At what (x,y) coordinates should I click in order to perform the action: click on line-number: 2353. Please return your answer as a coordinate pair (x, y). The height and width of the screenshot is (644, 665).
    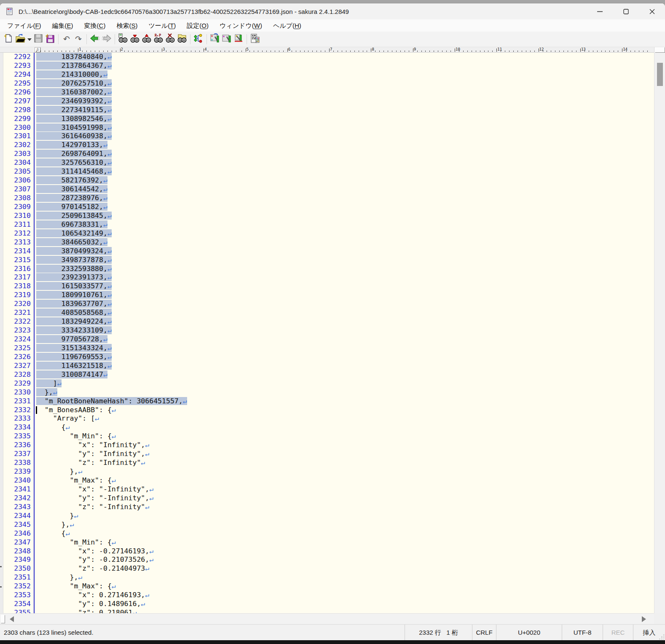
    Looking at the image, I should click on (19, 595).